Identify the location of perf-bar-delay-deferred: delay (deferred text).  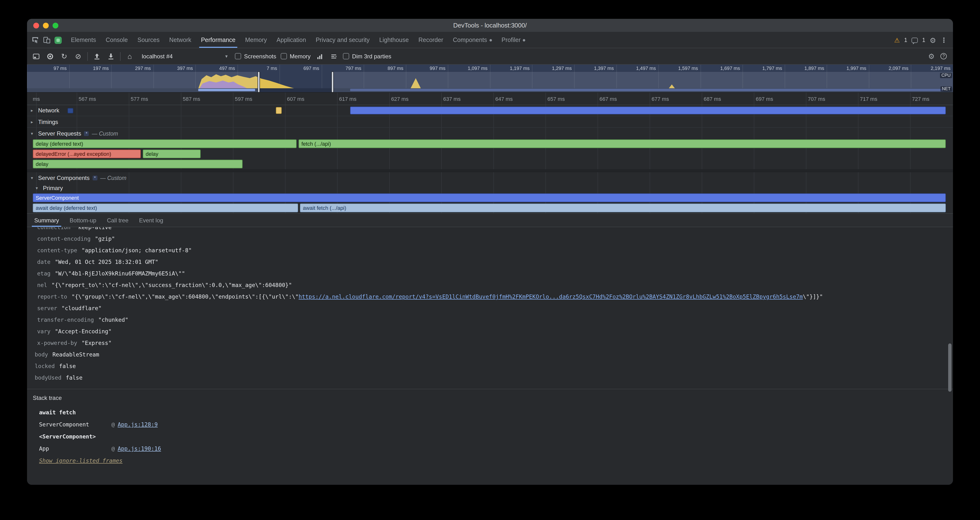
(165, 144).